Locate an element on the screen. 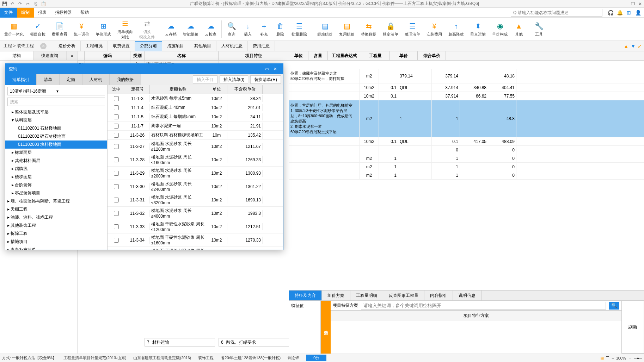 The height and width of the screenshot is (362, 644). tab-fee-summary: 费用汇总 is located at coordinates (262, 46).